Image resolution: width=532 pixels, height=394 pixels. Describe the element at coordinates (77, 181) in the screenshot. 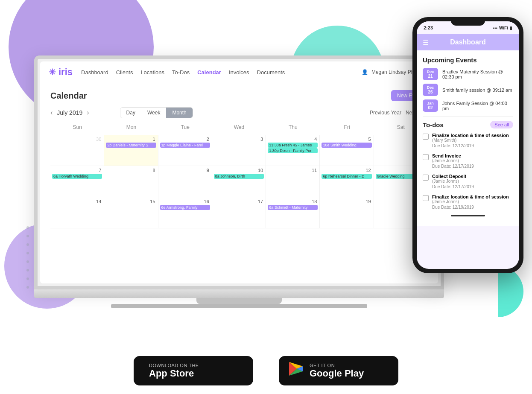

I see `cal-cell-jul7: 7 6a Horvath Wedding` at that location.